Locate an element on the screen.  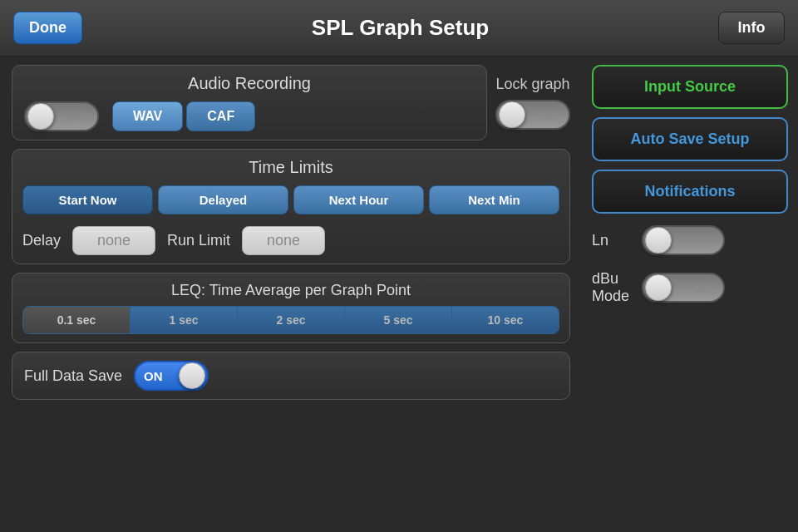
auto-save-button: Auto Save Setup is located at coordinates (690, 140).